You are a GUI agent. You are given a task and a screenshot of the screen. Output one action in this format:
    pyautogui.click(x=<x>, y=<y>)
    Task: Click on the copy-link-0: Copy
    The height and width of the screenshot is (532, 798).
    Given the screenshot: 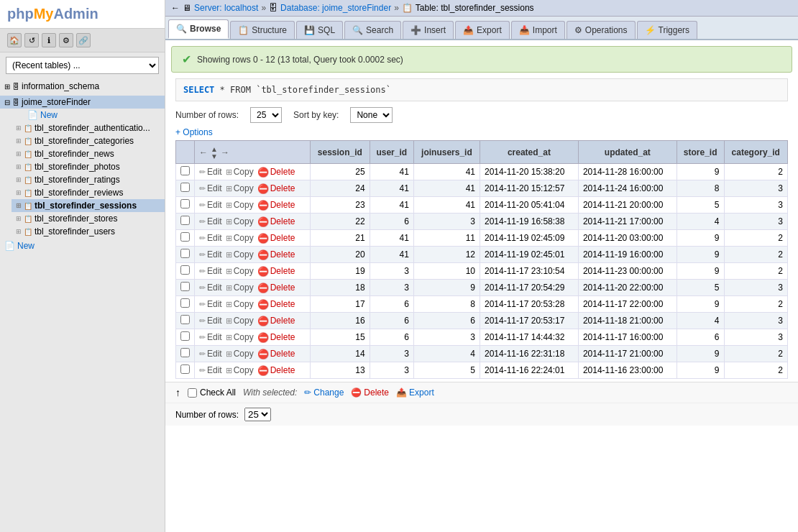 What is the action you would take?
    pyautogui.click(x=244, y=172)
    